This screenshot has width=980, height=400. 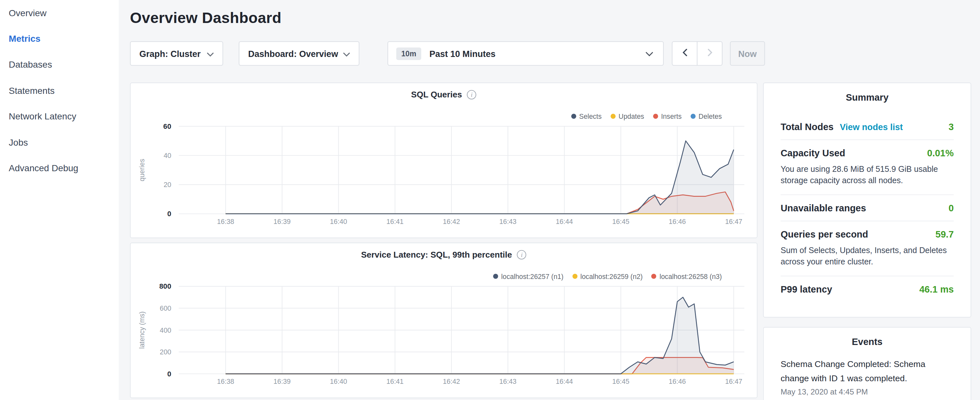 I want to click on summary-row-unavailable-ranges: Unavailable ranges0, so click(x=867, y=209).